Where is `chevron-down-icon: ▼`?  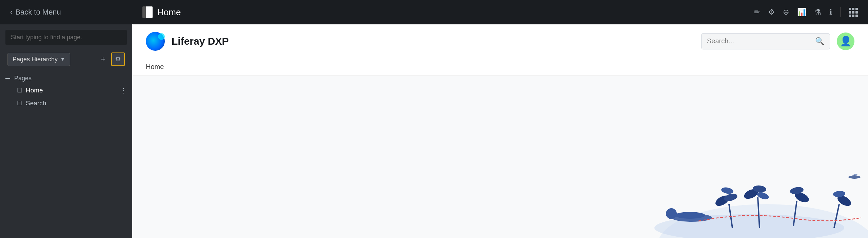
chevron-down-icon: ▼ is located at coordinates (63, 59).